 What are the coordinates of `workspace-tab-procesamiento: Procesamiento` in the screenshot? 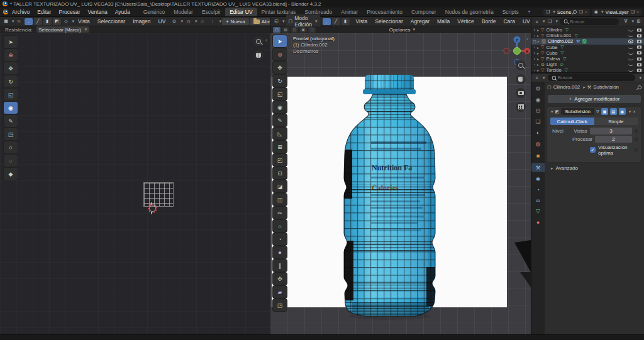 It's located at (385, 12).